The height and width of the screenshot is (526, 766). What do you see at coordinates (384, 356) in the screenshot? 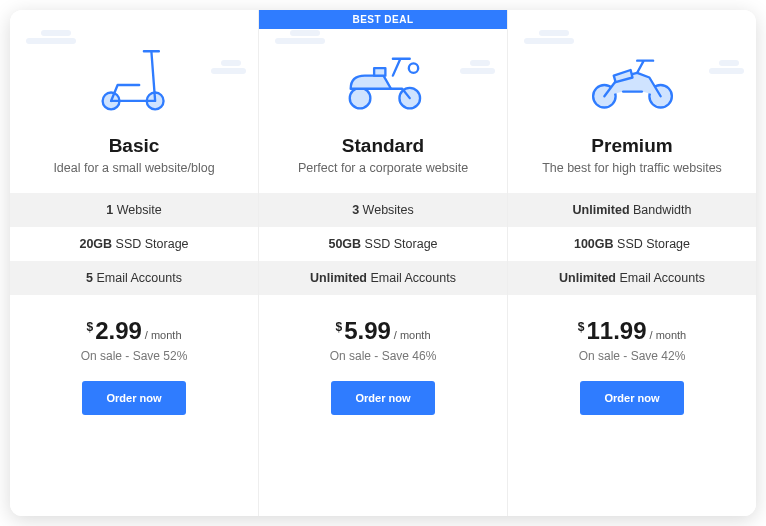
I see `sale-text: On sale - Save 46%` at bounding box center [384, 356].